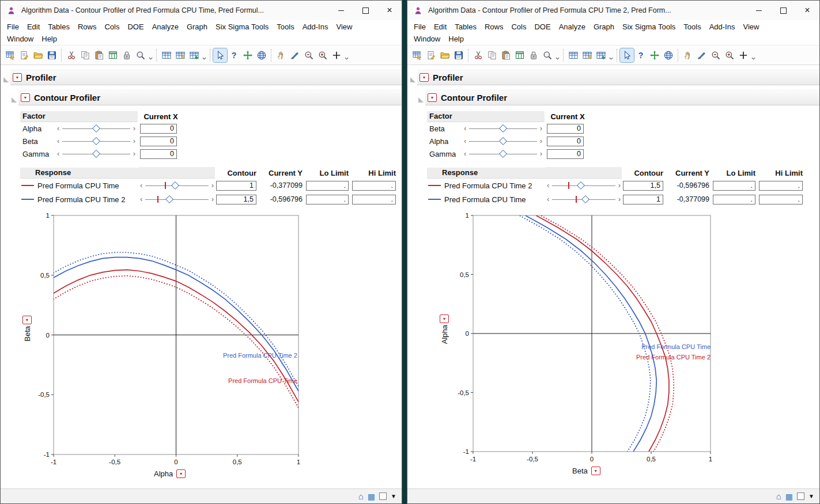 This screenshot has height=504, width=820. What do you see at coordinates (371, 497) in the screenshot?
I see `data-table-window-icon` at bounding box center [371, 497].